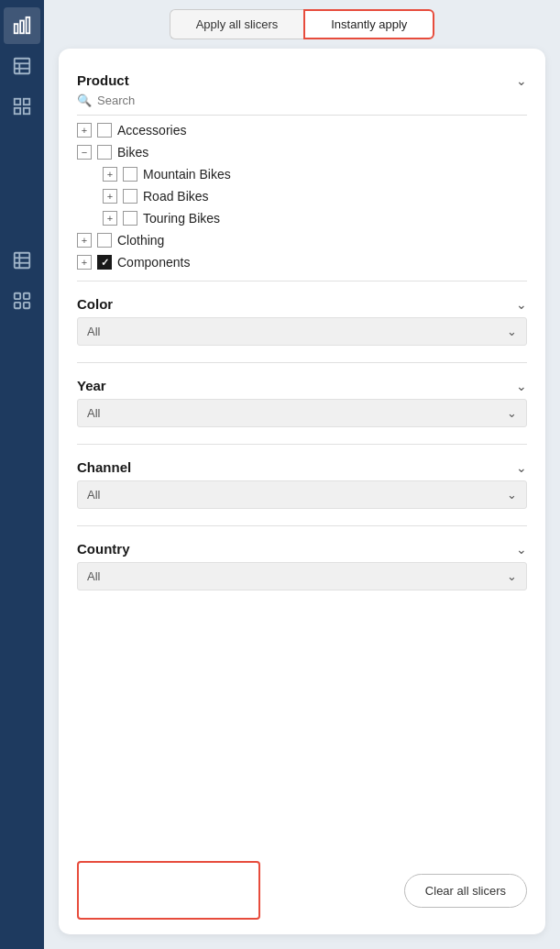 The width and height of the screenshot is (560, 949). I want to click on expand-components: +, so click(84, 262).